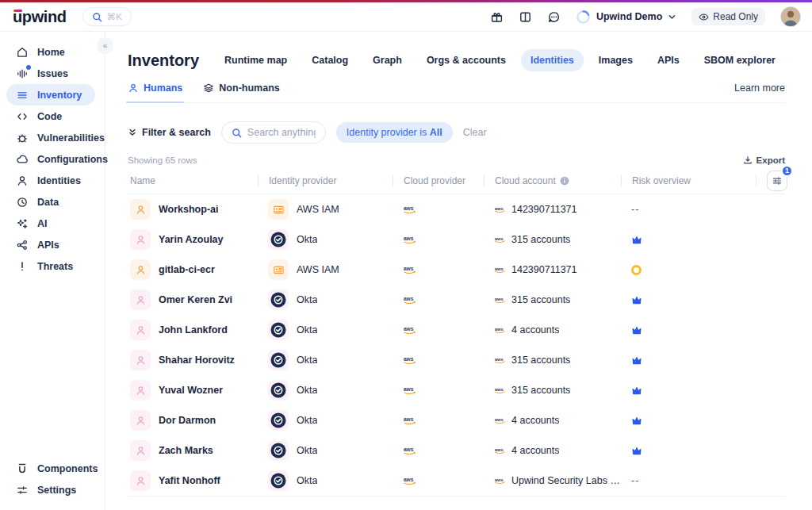 Image resolution: width=812 pixels, height=510 pixels. What do you see at coordinates (772, 181) in the screenshot?
I see `column-settings-cell: 1` at bounding box center [772, 181].